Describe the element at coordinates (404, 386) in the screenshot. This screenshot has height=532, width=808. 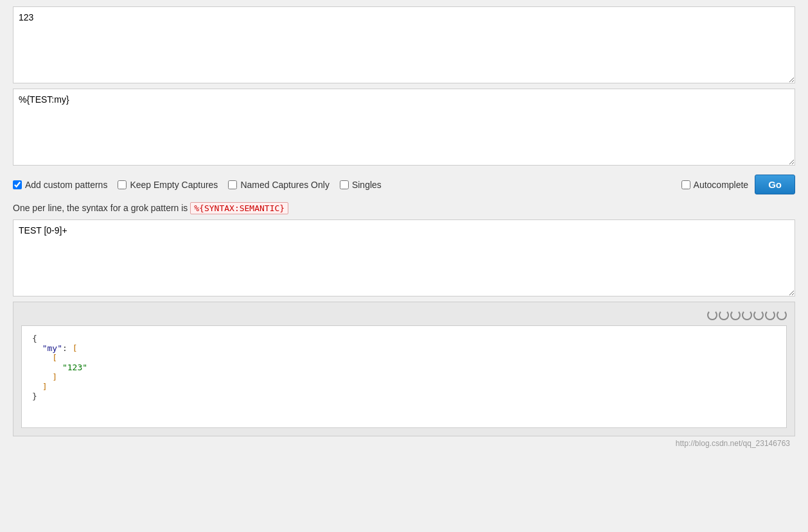
I see `json-line-6: ]` at that location.